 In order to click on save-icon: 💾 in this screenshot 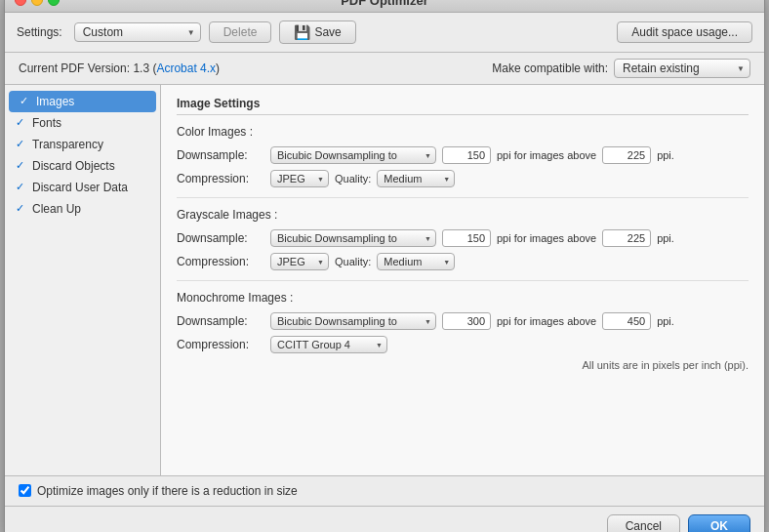, I will do `click(303, 32)`.